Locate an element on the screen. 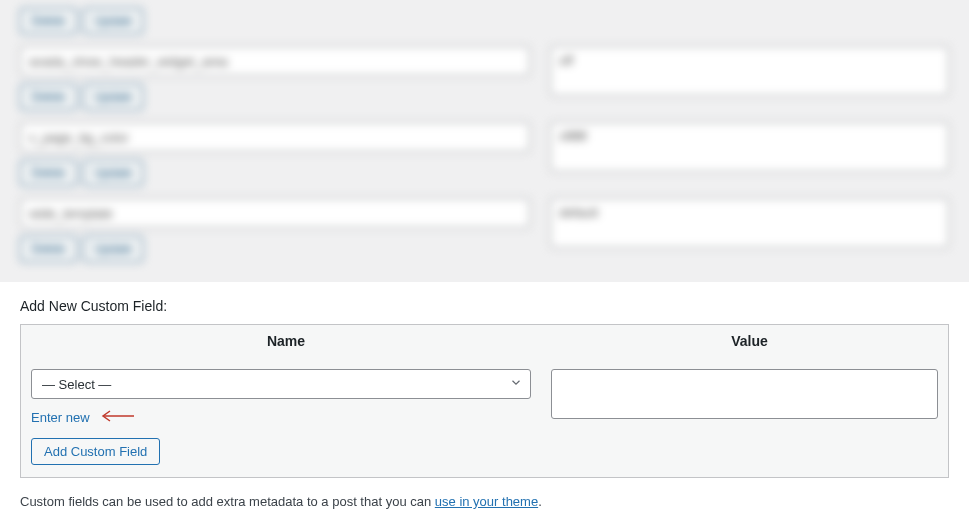 The height and width of the screenshot is (518, 969). table-header-row: Name Value is located at coordinates (484, 341).